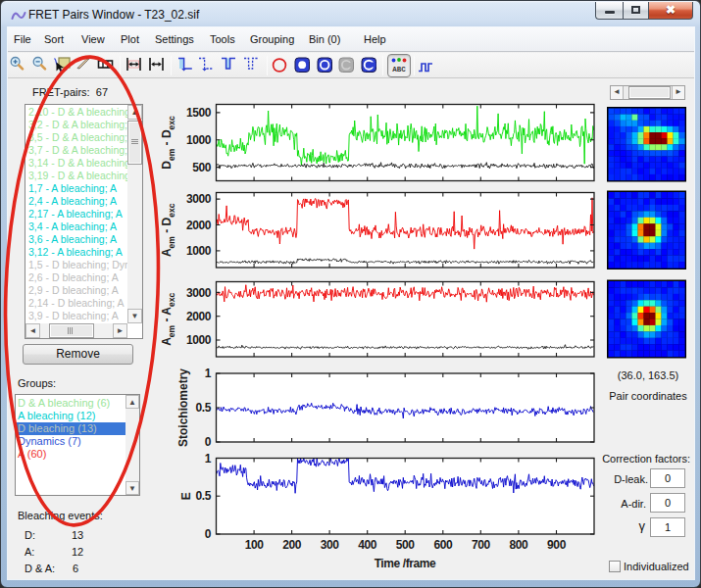 The image size is (701, 588). What do you see at coordinates (330, 545) in the screenshot?
I see `svg-text: 300` at bounding box center [330, 545].